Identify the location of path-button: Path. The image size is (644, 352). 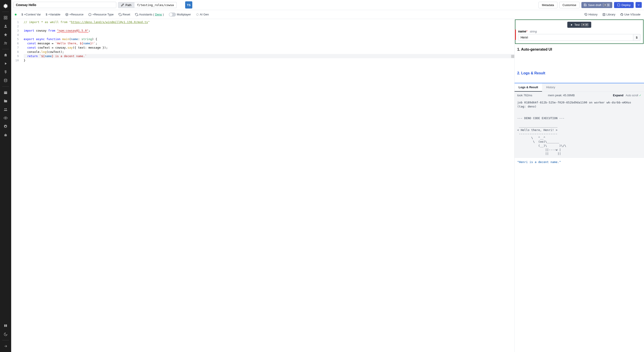
(126, 5).